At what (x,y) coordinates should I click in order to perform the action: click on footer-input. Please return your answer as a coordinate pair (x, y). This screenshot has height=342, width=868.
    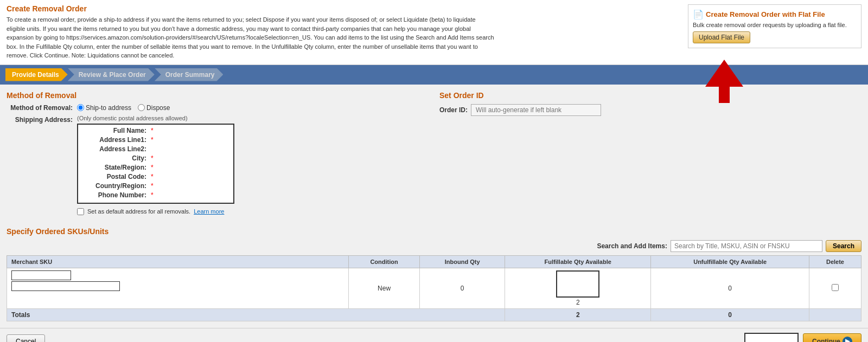
    Looking at the image, I should click on (771, 338).